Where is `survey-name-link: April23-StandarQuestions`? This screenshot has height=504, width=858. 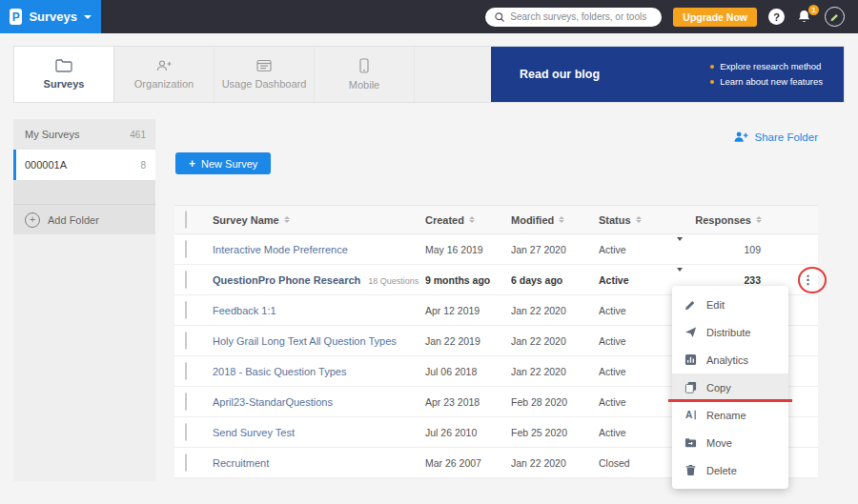
survey-name-link: April23-StandarQuestions is located at coordinates (273, 402).